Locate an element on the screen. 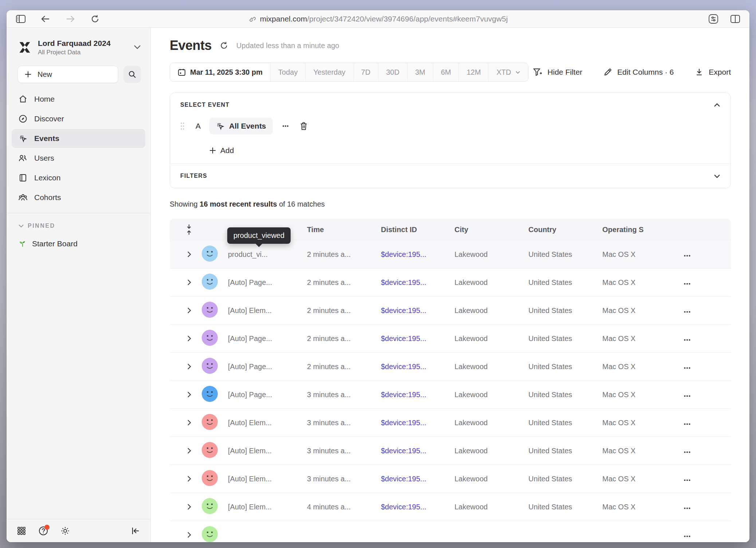  select-event-header: SELECT EVENT is located at coordinates (205, 105).